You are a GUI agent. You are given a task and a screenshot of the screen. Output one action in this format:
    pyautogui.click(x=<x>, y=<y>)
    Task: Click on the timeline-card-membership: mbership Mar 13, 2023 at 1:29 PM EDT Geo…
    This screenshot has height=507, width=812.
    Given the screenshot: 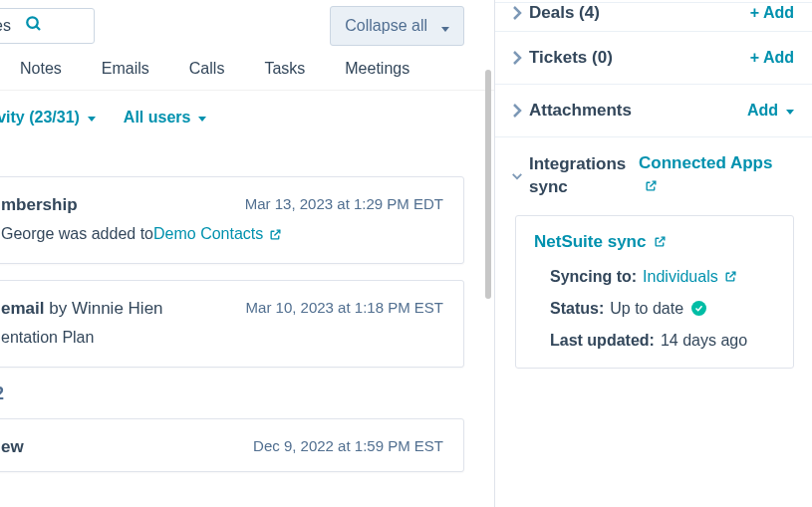 What is the action you would take?
    pyautogui.click(x=232, y=220)
    